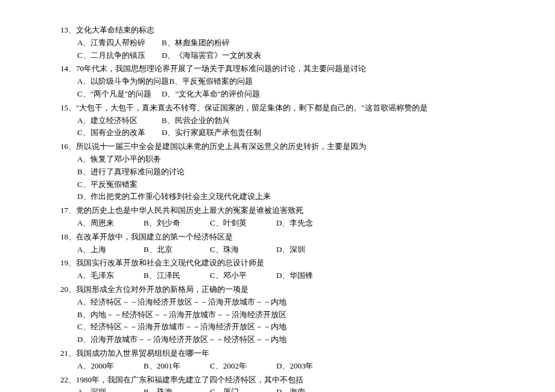 Image resolution: width=555 pixels, height=392 pixels. Describe the element at coordinates (169, 275) in the screenshot. I see `option-text: 江泽民` at that location.